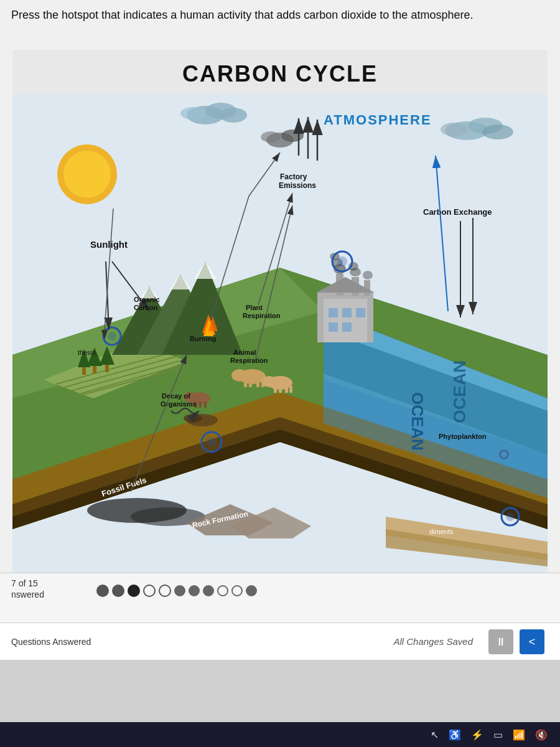  I want to click on svg-text: Animal, so click(245, 352).